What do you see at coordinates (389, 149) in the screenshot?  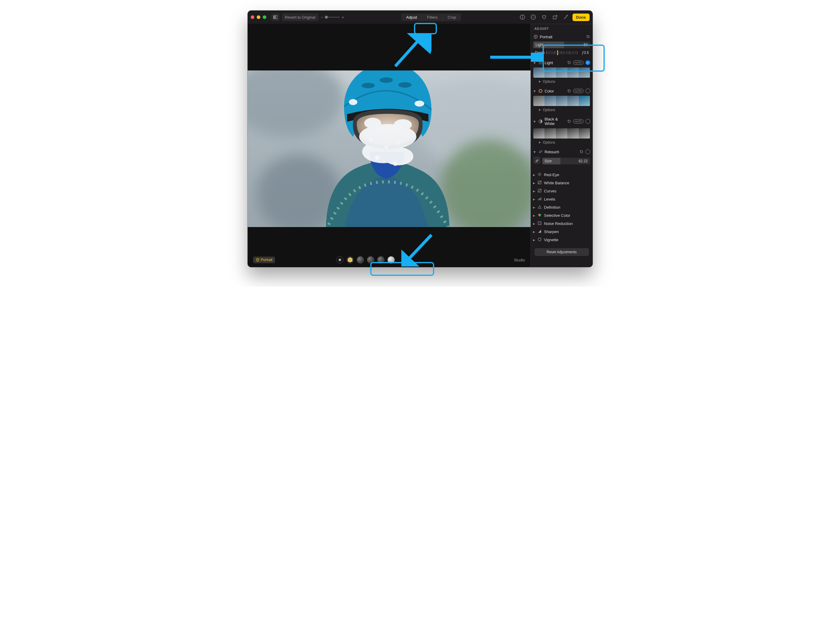 I see `photo-image` at bounding box center [389, 149].